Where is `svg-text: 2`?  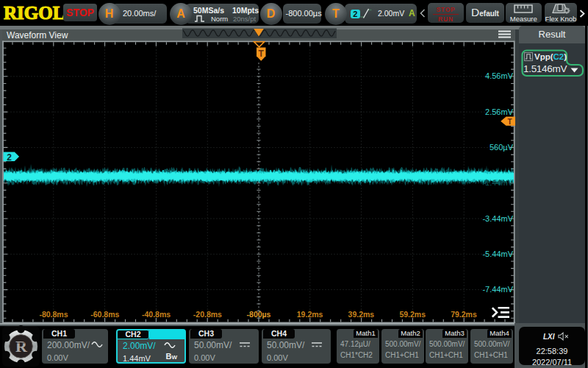
svg-text: 2 is located at coordinates (9, 158).